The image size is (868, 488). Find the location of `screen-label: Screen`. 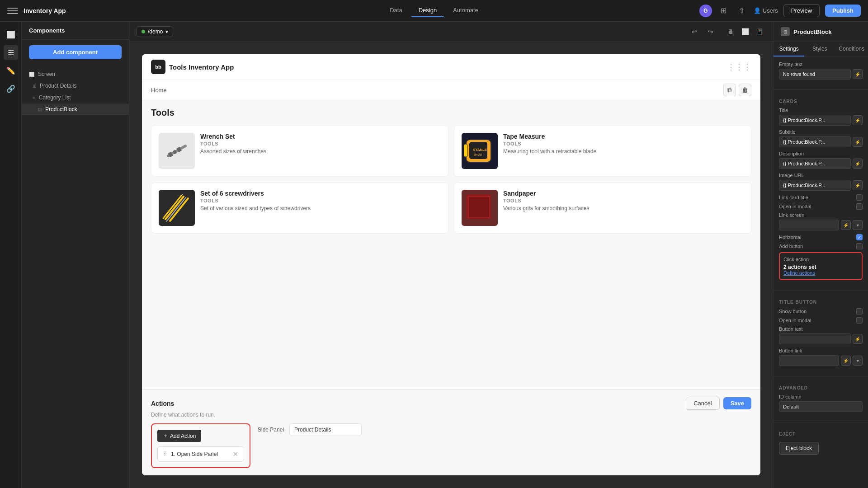

screen-label: Screen is located at coordinates (47, 74).